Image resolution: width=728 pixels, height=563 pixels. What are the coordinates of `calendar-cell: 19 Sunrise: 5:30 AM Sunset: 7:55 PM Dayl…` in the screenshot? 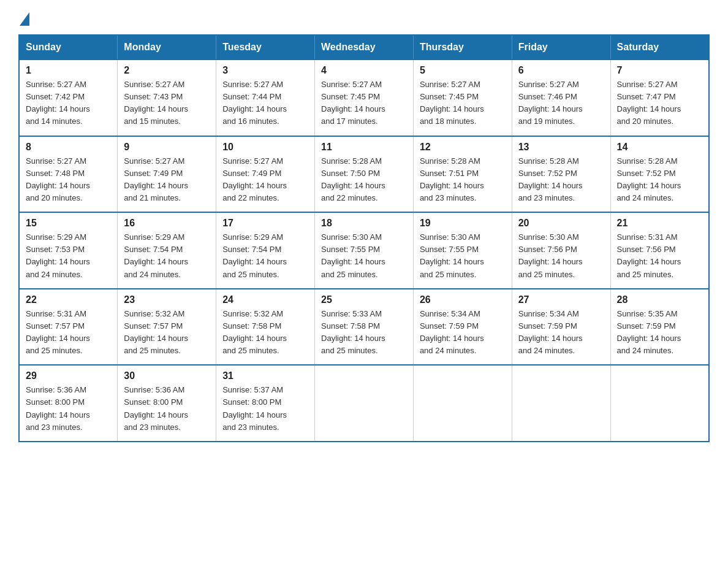 It's located at (462, 250).